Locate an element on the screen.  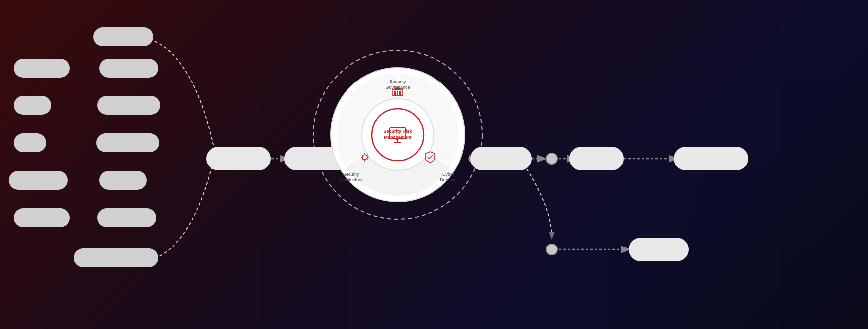
stakeholder-legal is located at coordinates (123, 180).